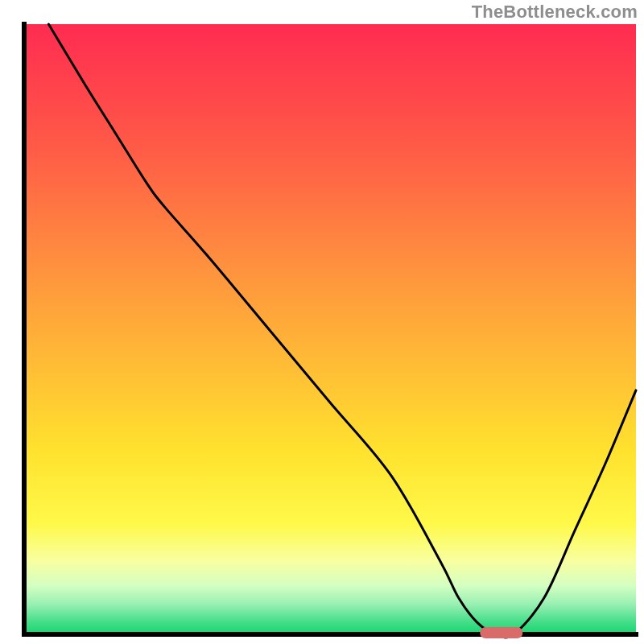  I want to click on optimal-marker, so click(501, 633).